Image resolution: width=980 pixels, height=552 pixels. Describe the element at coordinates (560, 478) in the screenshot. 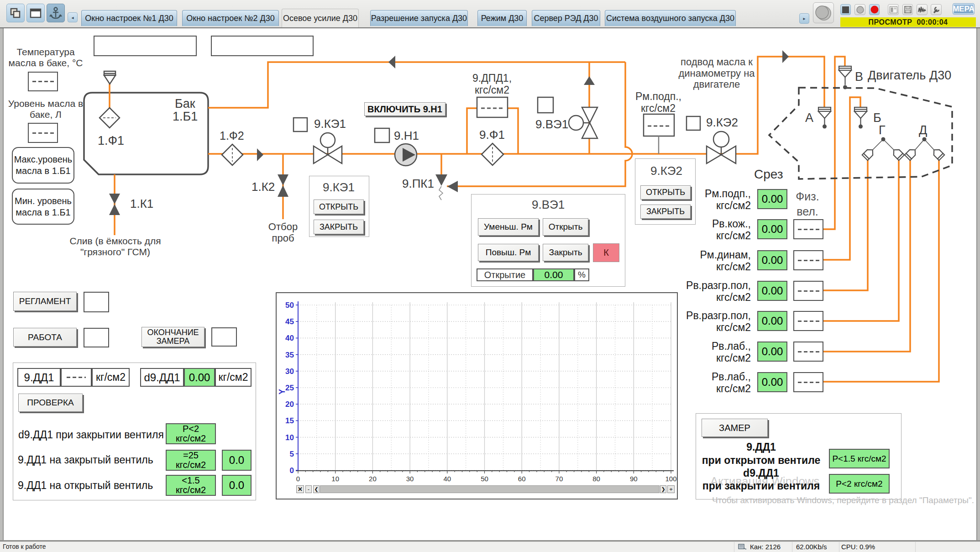

I see `svg-text: 70` at that location.